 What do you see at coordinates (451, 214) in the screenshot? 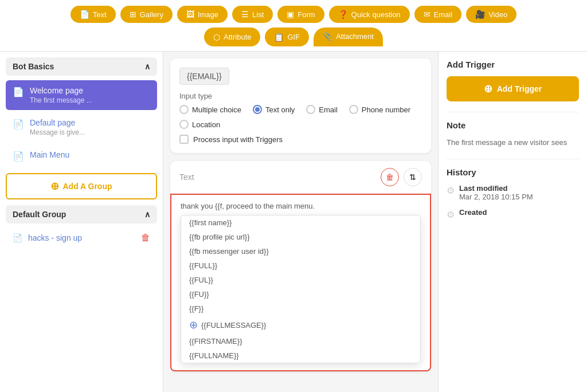
I see `history-icon-created: ⚙` at bounding box center [451, 214].